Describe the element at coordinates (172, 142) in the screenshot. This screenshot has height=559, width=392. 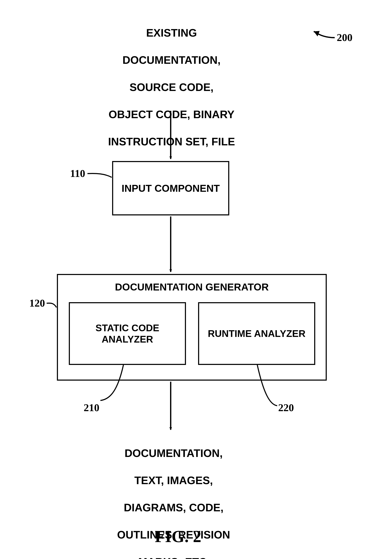
I see `input-line-5: INSTRUCTION SET, FILE` at that location.